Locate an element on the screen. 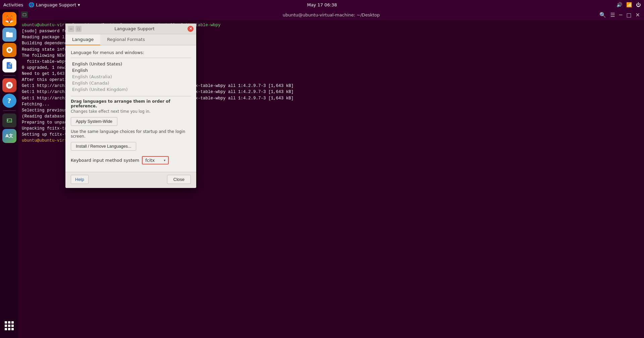 The height and width of the screenshot is (338, 644). dialog-minimize-button: ─ is located at coordinates (71, 29).